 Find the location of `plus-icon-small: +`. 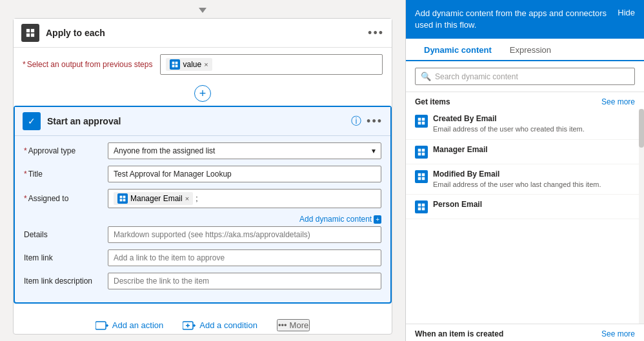

plus-icon-small: + is located at coordinates (377, 219).